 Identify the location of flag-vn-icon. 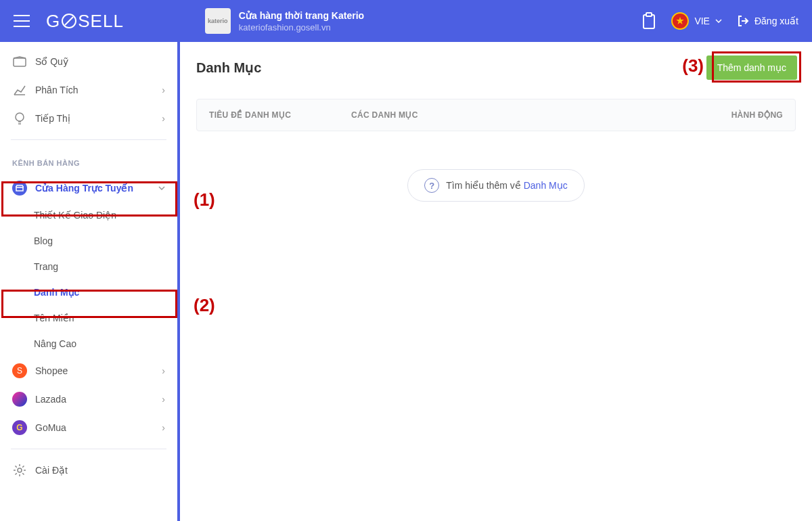
(680, 21).